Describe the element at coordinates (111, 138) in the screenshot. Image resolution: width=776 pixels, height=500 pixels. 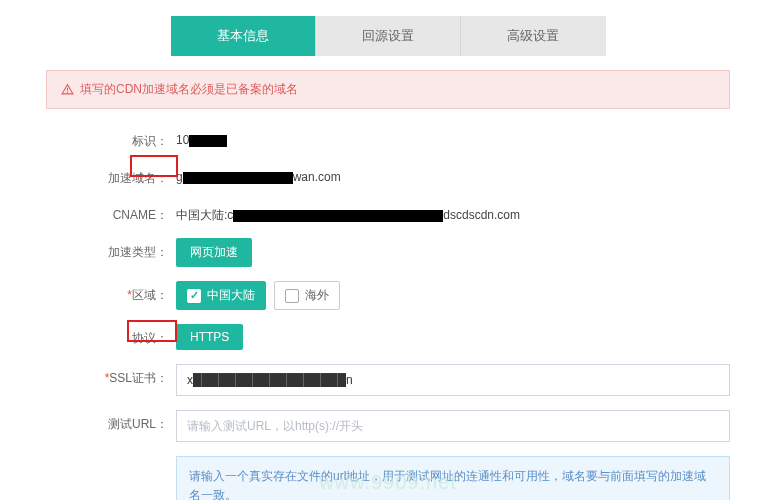
I see `id-label: 标识：` at that location.